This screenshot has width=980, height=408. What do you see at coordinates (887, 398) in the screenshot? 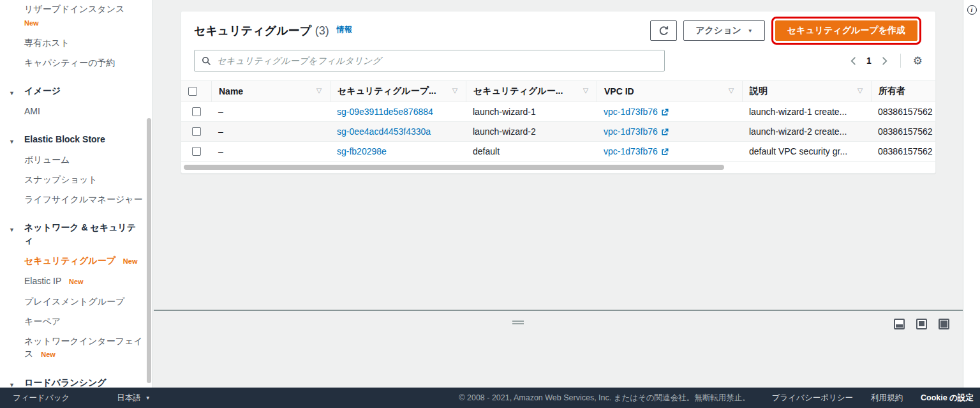
I see `terms-link: 利用規約` at bounding box center [887, 398].